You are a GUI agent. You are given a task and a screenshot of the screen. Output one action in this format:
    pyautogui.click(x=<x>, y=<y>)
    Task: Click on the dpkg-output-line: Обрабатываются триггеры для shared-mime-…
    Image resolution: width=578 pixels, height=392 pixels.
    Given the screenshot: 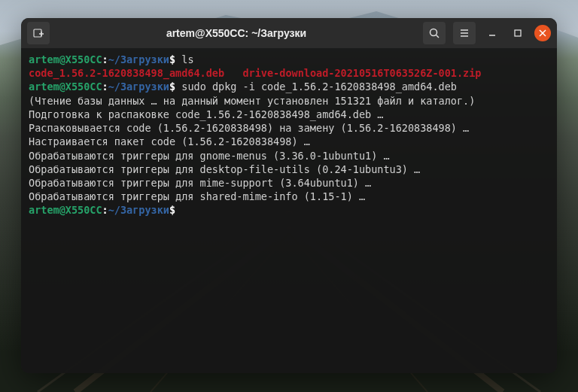 What is the action you would take?
    pyautogui.click(x=289, y=196)
    